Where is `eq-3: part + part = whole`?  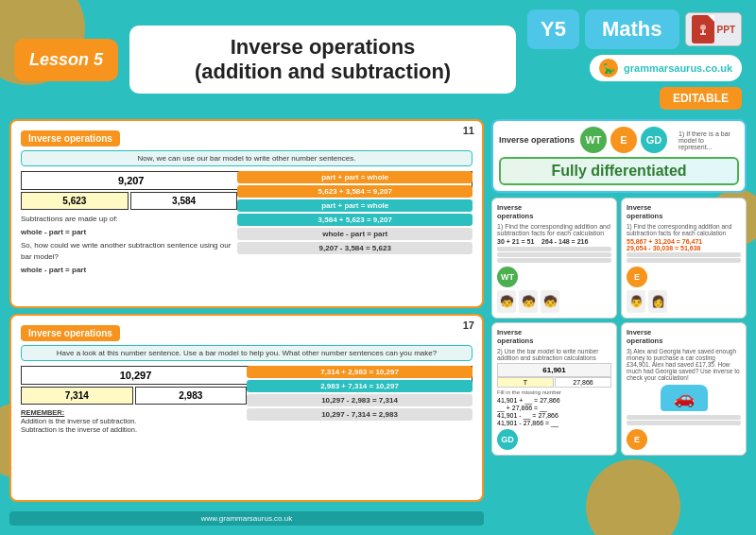 eq-3: part + part = whole is located at coordinates (355, 206).